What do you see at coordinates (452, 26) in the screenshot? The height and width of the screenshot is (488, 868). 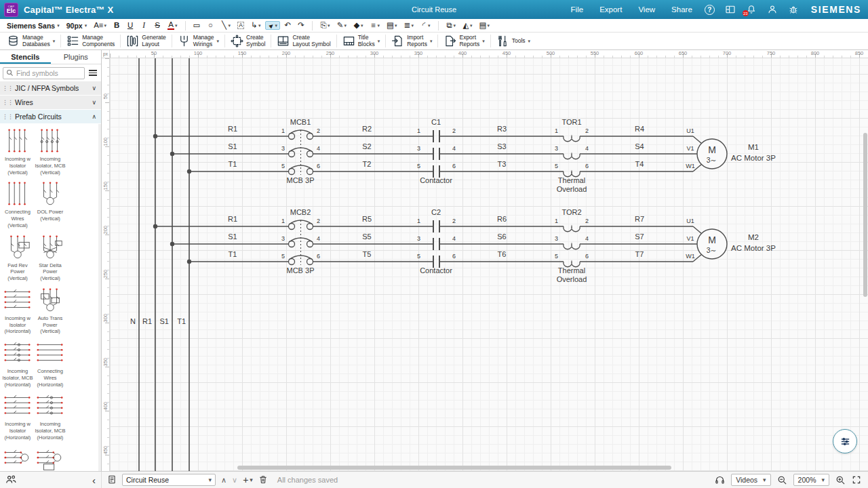 I see `duplicate-button: ⧉▾` at bounding box center [452, 26].